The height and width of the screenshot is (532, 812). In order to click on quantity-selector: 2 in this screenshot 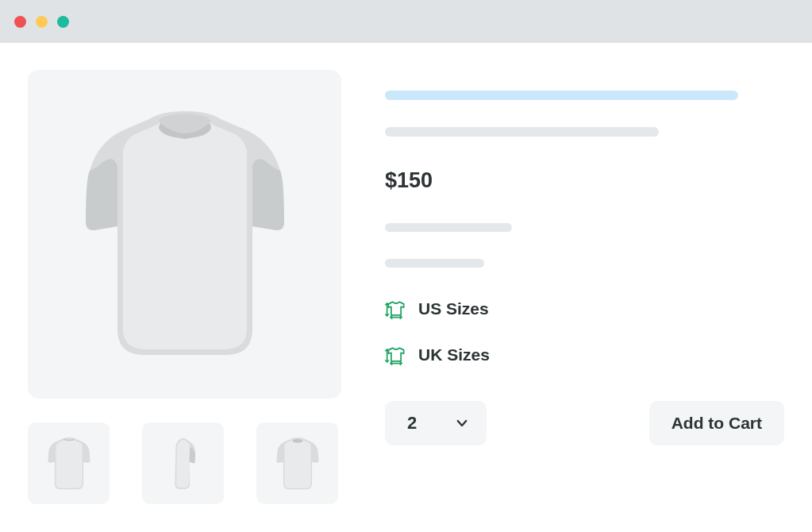, I will do `click(436, 423)`.